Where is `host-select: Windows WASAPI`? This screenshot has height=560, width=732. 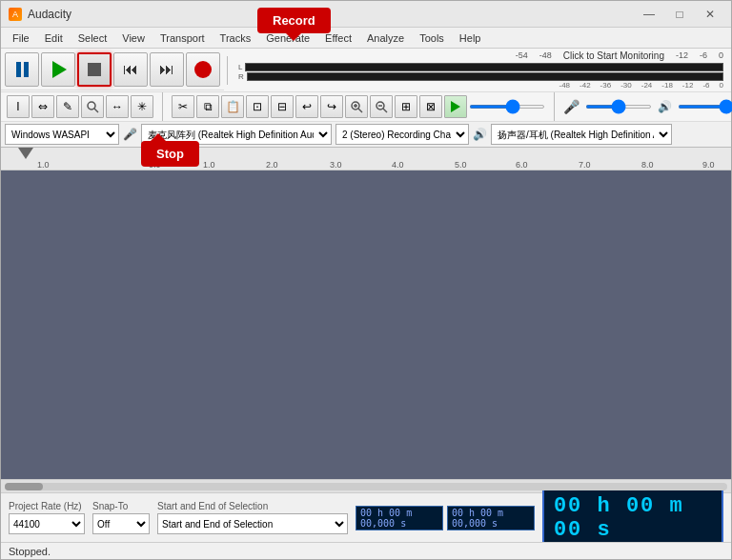 host-select: Windows WASAPI is located at coordinates (62, 134).